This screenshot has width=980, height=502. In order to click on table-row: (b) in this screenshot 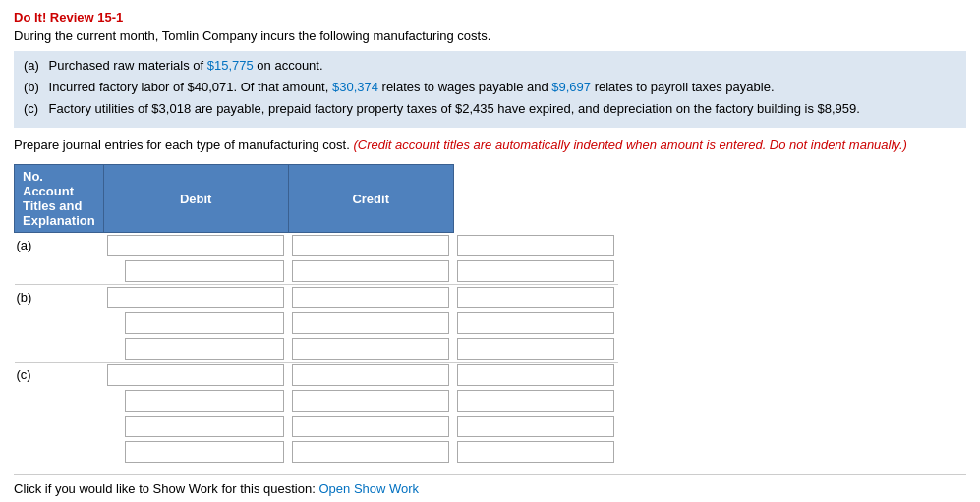, I will do `click(317, 299)`.